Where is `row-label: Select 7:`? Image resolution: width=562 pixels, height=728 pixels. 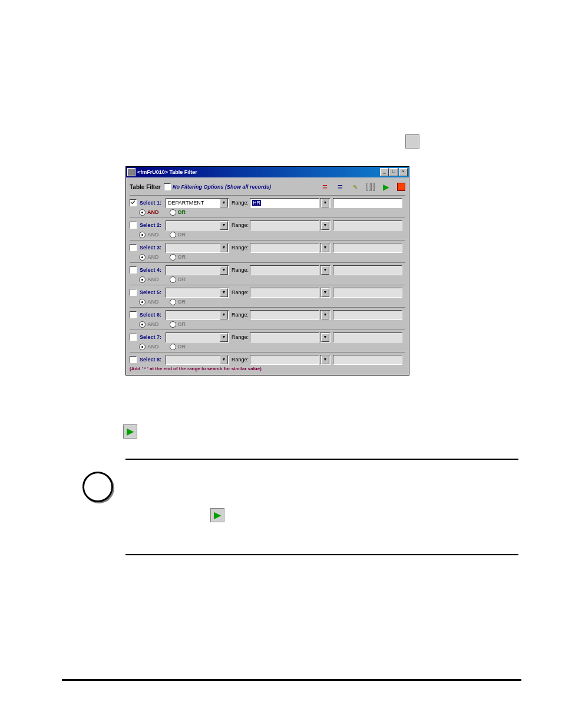
row-label: Select 7: is located at coordinates (153, 337).